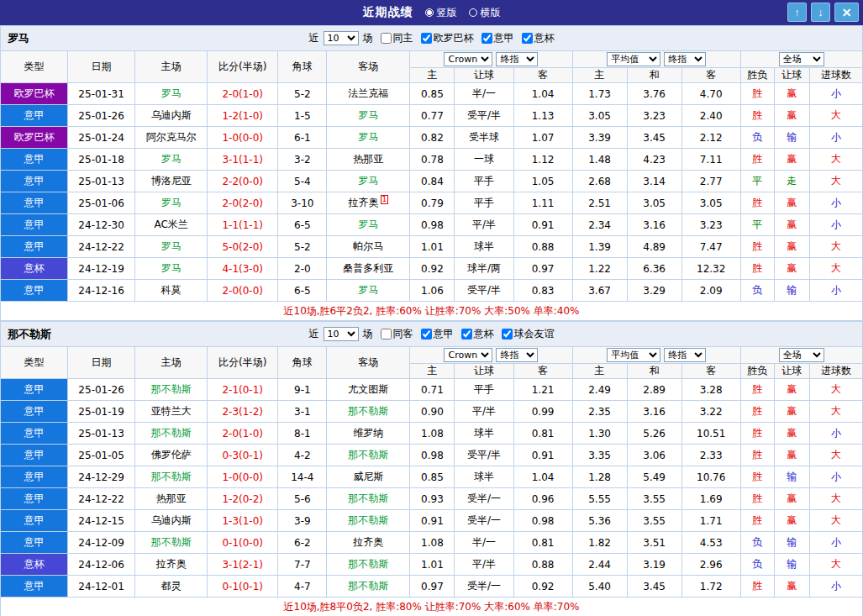  I want to click on score: 1-2(0-2), so click(243, 499).